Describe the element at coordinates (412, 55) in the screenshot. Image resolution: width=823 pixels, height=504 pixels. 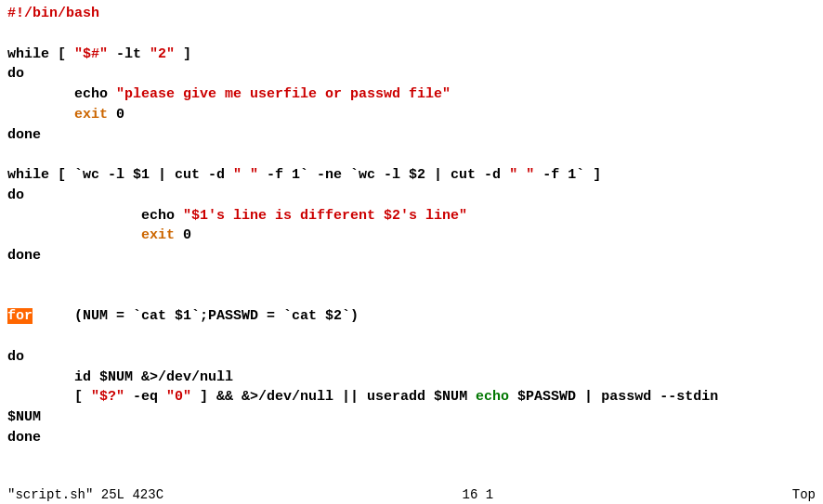
I see `code-line: while [ "$#" -lt "2" ]` at that location.